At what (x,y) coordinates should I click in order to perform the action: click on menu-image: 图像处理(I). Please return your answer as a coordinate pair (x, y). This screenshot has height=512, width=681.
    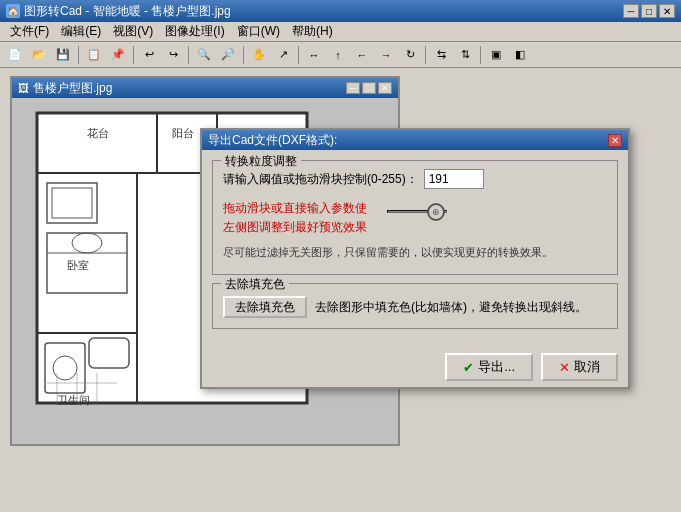
    Looking at the image, I should click on (194, 32).